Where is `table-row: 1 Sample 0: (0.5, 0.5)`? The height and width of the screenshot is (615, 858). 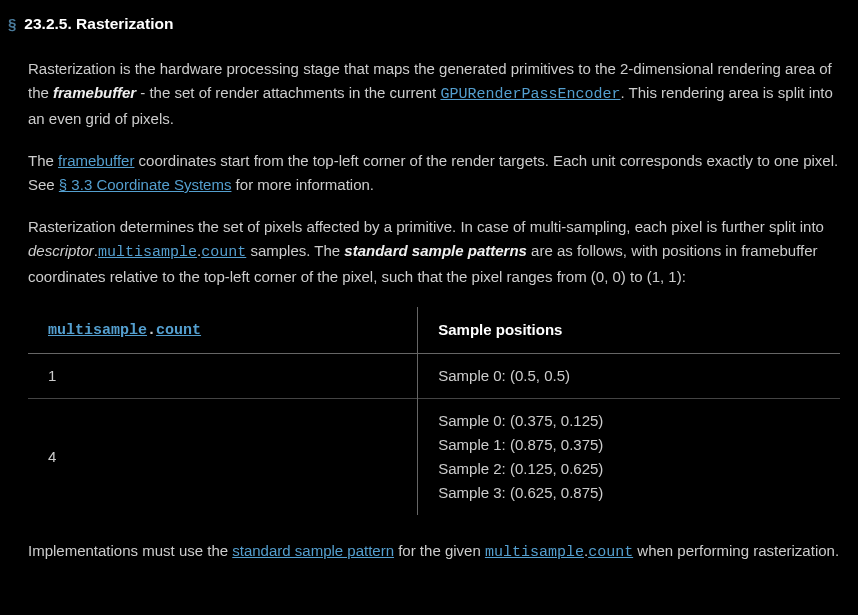 table-row: 1 Sample 0: (0.5, 0.5) is located at coordinates (434, 376).